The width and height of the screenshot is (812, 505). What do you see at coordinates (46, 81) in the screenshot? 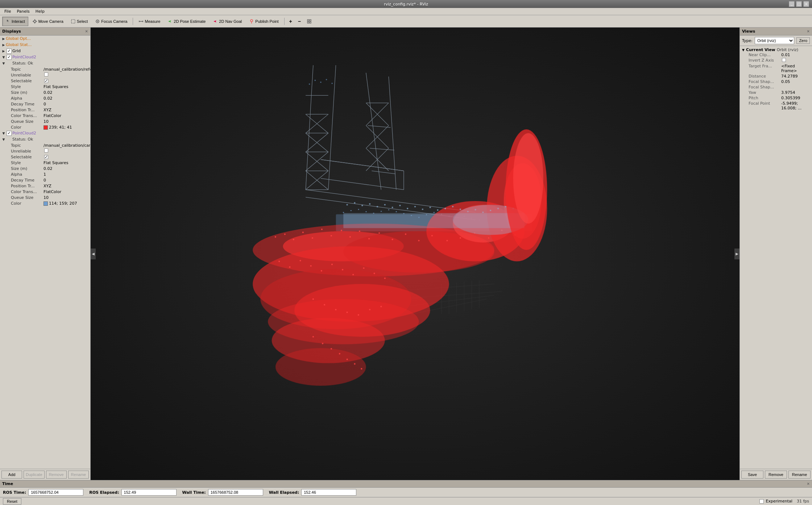
I see `pc1-selectable-cb: ✓` at bounding box center [46, 81].